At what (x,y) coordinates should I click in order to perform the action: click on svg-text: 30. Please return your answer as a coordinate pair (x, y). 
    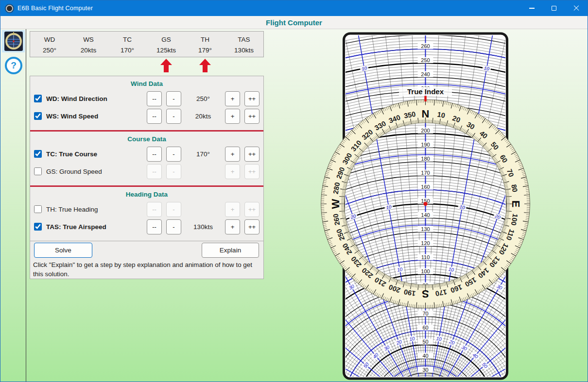
    Looking at the image, I should click on (425, 370).